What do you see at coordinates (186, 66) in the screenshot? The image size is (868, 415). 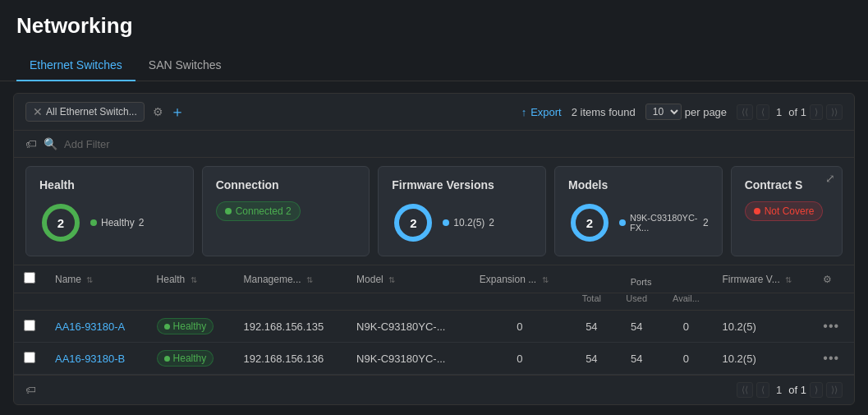 I see `tab-san-switches: SAN Switches` at bounding box center [186, 66].